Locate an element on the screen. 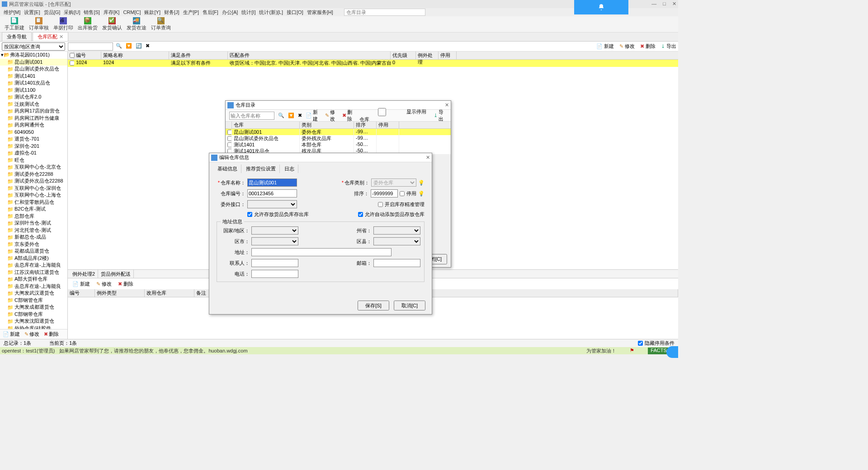 The image size is (868, 470). tree-node: 📁去总库在途-上海能良 is located at coordinates (33, 287).